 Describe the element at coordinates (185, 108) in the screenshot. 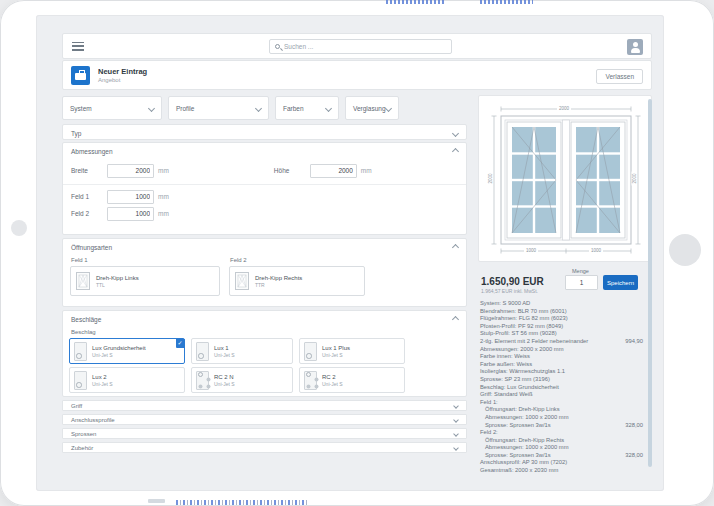

I see `filter-label: Profile` at that location.